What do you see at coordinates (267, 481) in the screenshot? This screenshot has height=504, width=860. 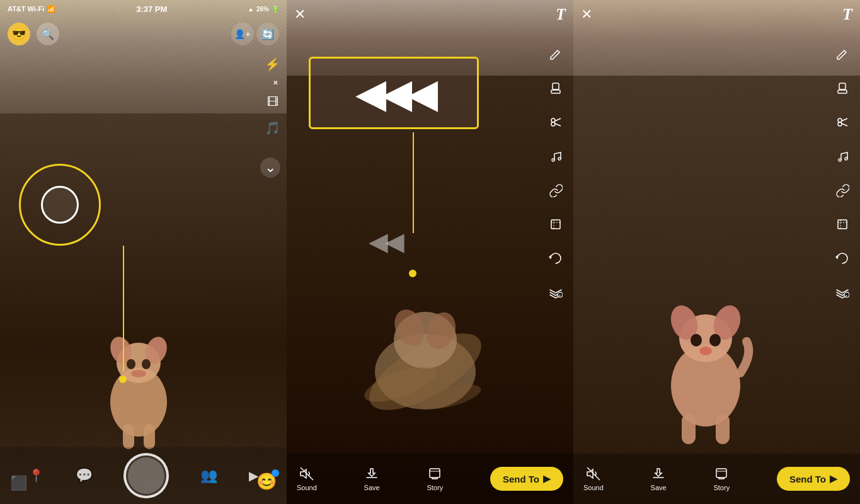 I see `sticker-button: 😊` at bounding box center [267, 481].